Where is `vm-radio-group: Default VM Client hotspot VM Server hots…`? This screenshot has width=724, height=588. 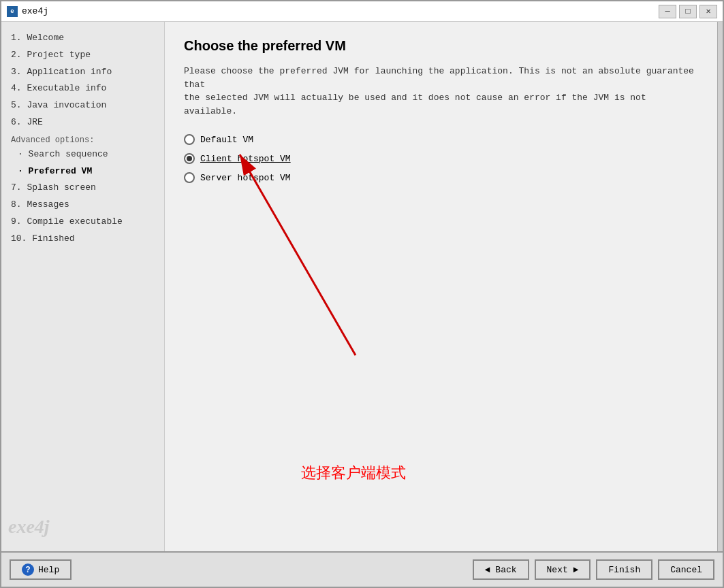
vm-radio-group: Default VM Client hotspot VM Server hots… is located at coordinates (441, 159).